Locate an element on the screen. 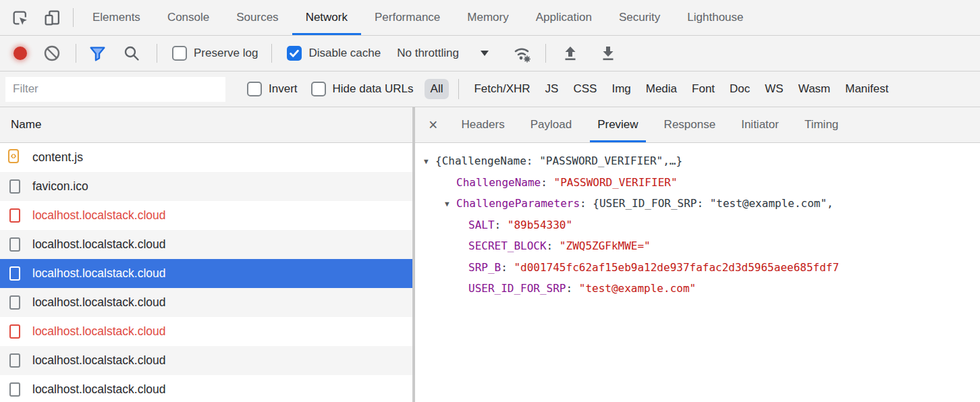 The height and width of the screenshot is (402, 980). detail-tab-payload: Payload is located at coordinates (551, 125).